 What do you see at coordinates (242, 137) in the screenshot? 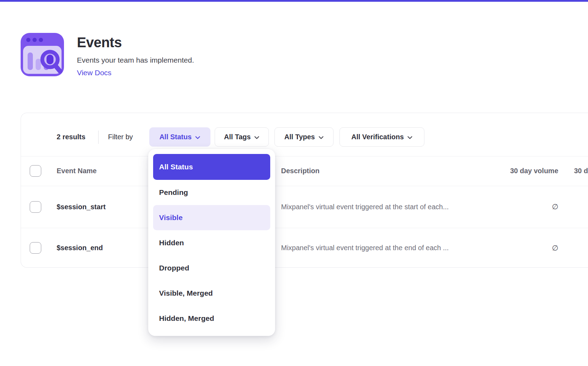
I see `filter-all-tags-button: All Tags` at bounding box center [242, 137].